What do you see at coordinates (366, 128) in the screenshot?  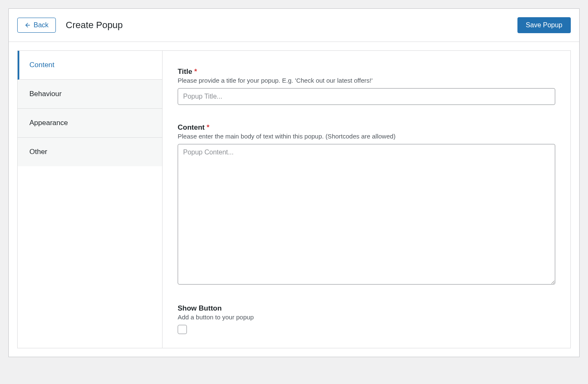 I see `content-label: Content *` at bounding box center [366, 128].